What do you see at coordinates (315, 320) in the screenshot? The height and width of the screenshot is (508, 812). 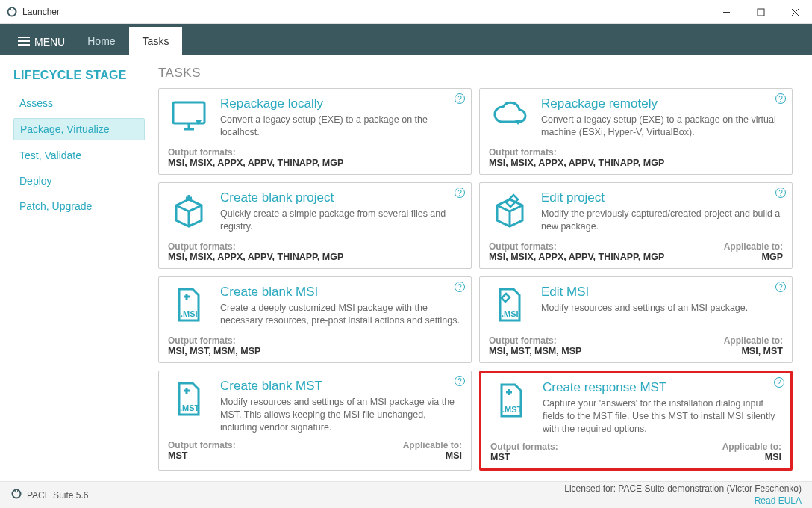 I see `card-create-blank-msi: ? .MSI Create blank MSI Create a deeply …` at bounding box center [315, 320].